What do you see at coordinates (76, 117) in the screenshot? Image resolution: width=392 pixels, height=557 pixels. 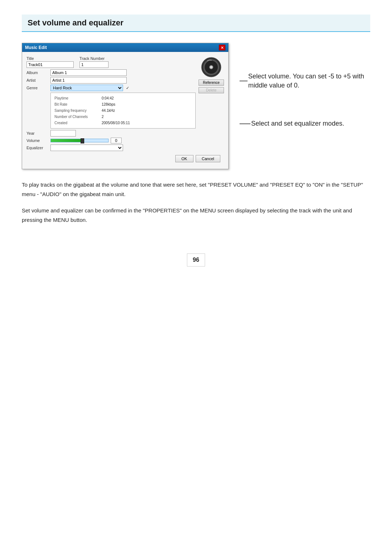 I see `channels-label: Number of Channels` at bounding box center [76, 117].